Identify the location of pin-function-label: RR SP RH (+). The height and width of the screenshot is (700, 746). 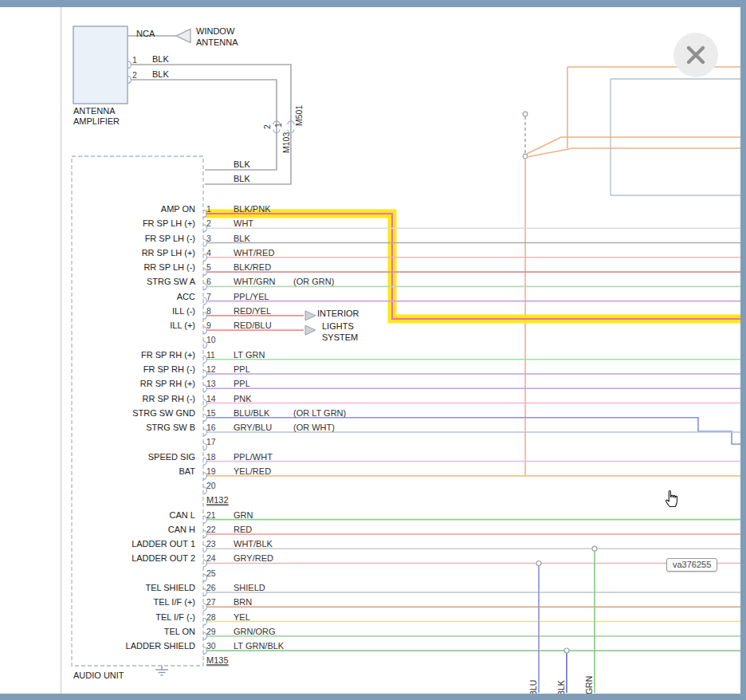
(167, 383).